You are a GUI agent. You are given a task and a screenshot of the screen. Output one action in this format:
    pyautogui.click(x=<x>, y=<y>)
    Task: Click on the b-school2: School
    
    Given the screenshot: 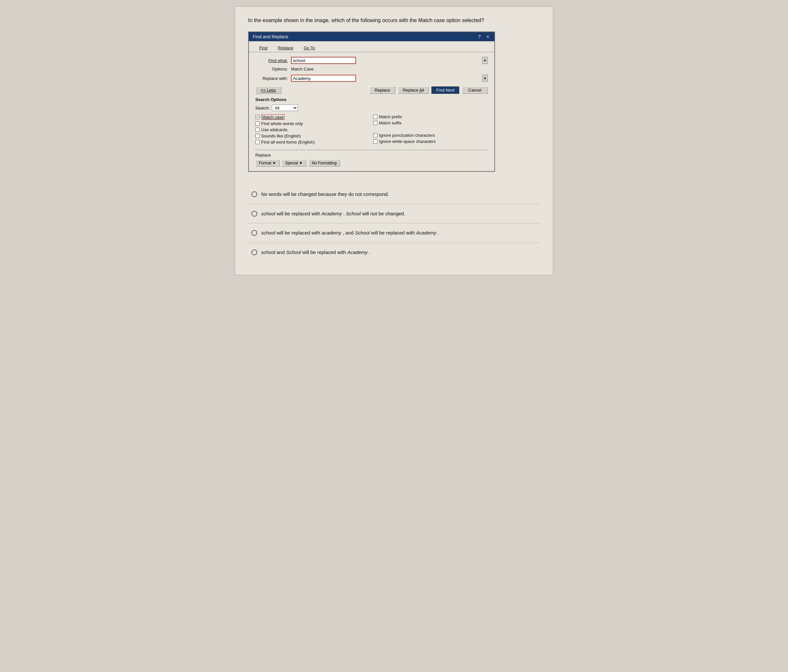 What is the action you would take?
    pyautogui.click(x=354, y=214)
    